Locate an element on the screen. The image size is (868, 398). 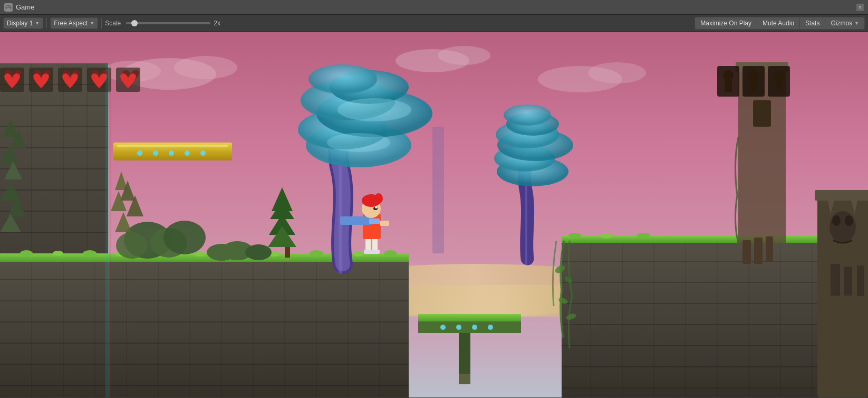
scale-value: 2x is located at coordinates (217, 23).